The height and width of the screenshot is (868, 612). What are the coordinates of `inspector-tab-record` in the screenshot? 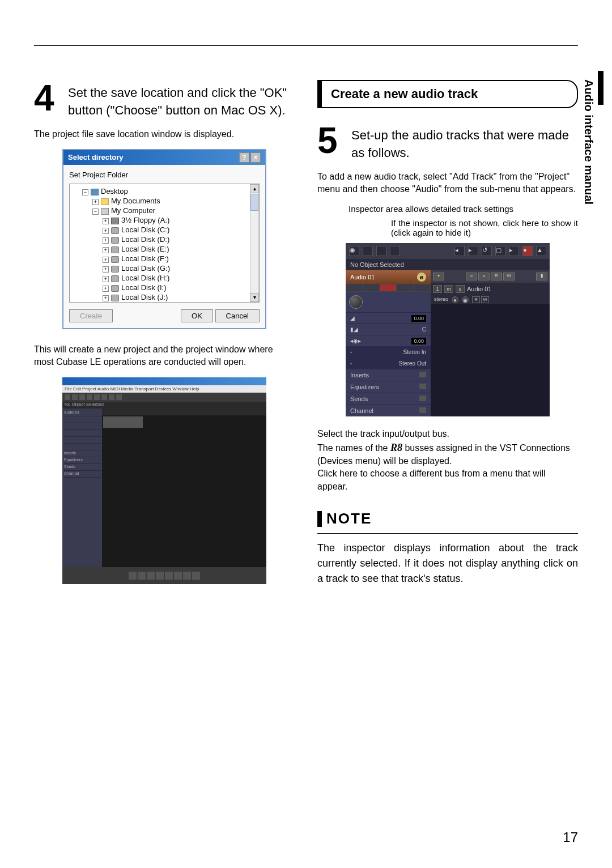 It's located at (388, 288).